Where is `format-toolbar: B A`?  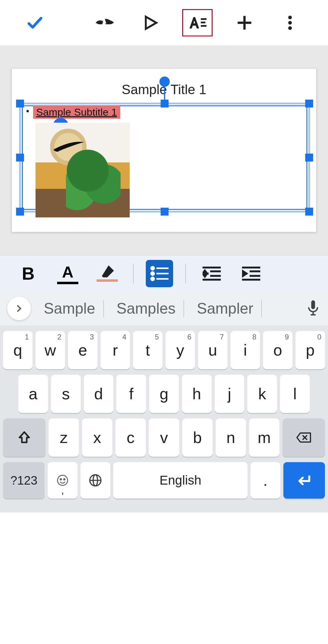 format-toolbar: B A is located at coordinates (164, 273).